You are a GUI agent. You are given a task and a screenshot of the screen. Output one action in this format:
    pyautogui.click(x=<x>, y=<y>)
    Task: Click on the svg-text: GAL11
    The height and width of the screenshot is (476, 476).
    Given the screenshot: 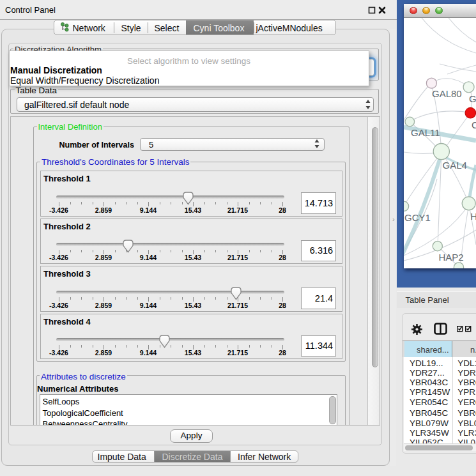 What is the action you would take?
    pyautogui.click(x=426, y=132)
    